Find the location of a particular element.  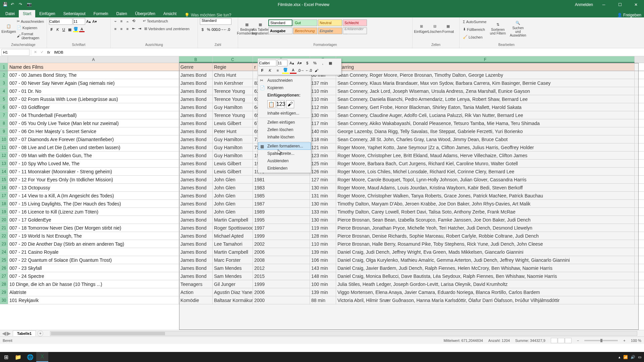

cell: 007 - 24 Spectre is located at coordinates (94, 276).